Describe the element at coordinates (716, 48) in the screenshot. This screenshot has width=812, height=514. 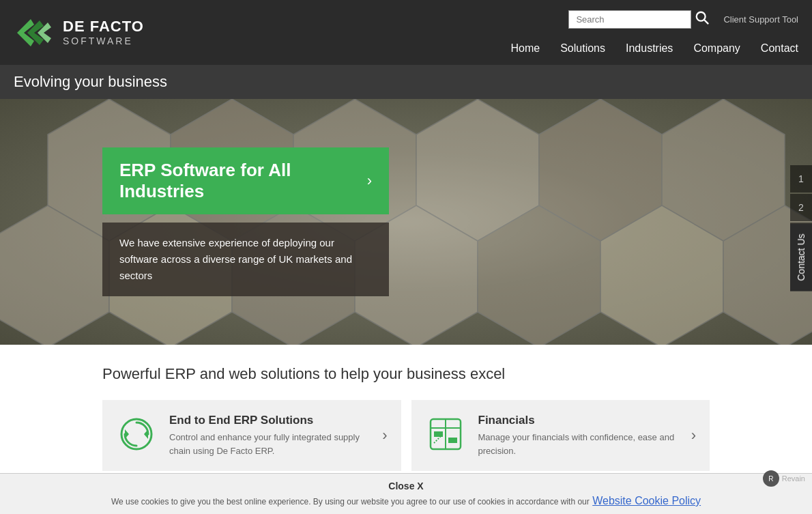
I see `nav-company: Company` at that location.